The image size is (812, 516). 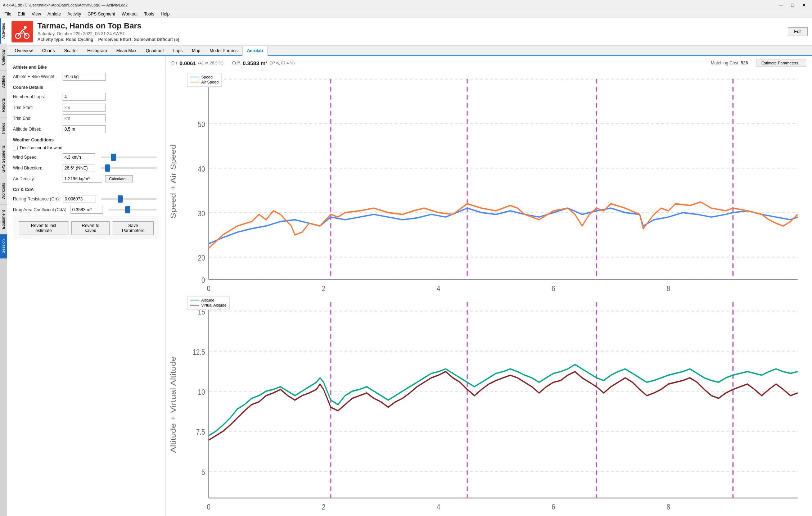 What do you see at coordinates (71, 50) in the screenshot?
I see `tab-scatter: Scatter` at bounding box center [71, 50].